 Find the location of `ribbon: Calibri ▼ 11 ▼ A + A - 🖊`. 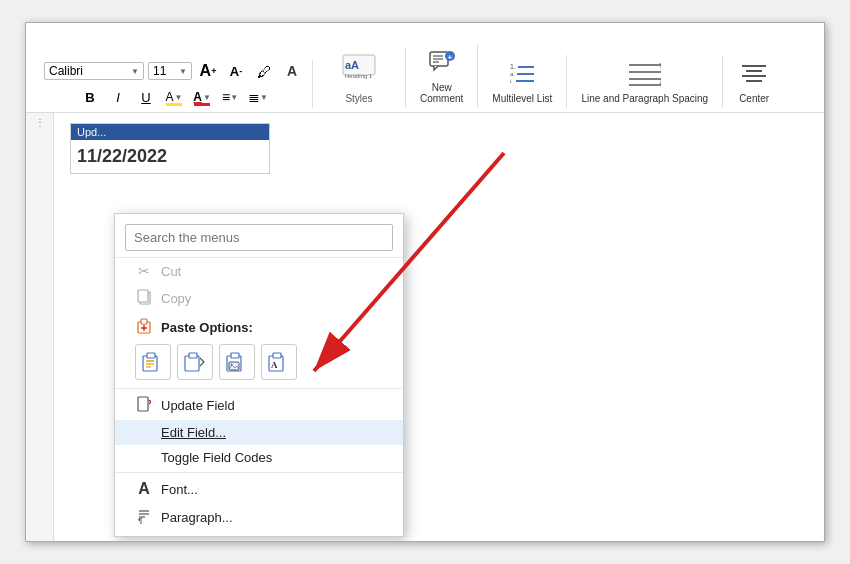

ribbon: Calibri ▼ 11 ▼ A + A - 🖊 is located at coordinates (425, 68).